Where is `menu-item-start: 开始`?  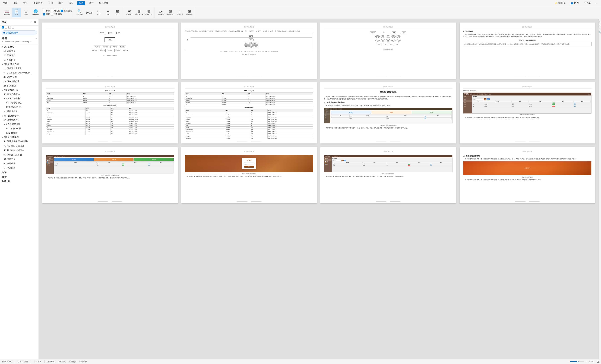
menu-item-start: 开始 is located at coordinates (15, 3).